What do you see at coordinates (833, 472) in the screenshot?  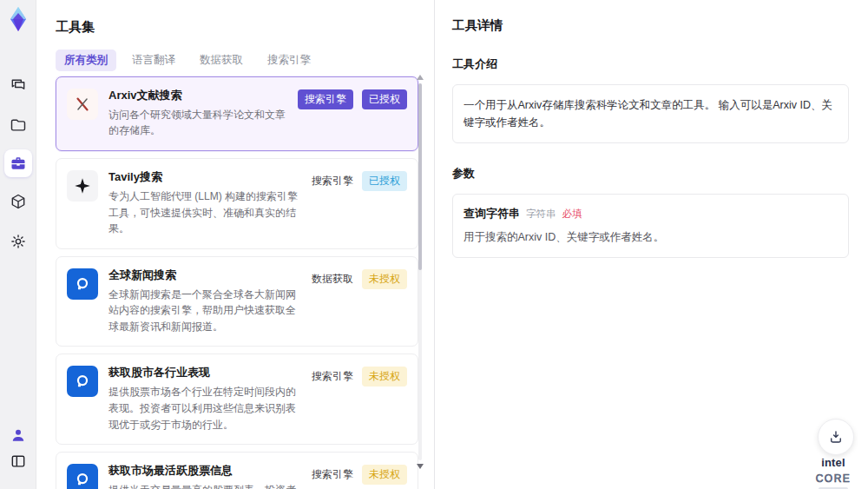 I see `intel-core-logo: intel CORE` at bounding box center [833, 472].